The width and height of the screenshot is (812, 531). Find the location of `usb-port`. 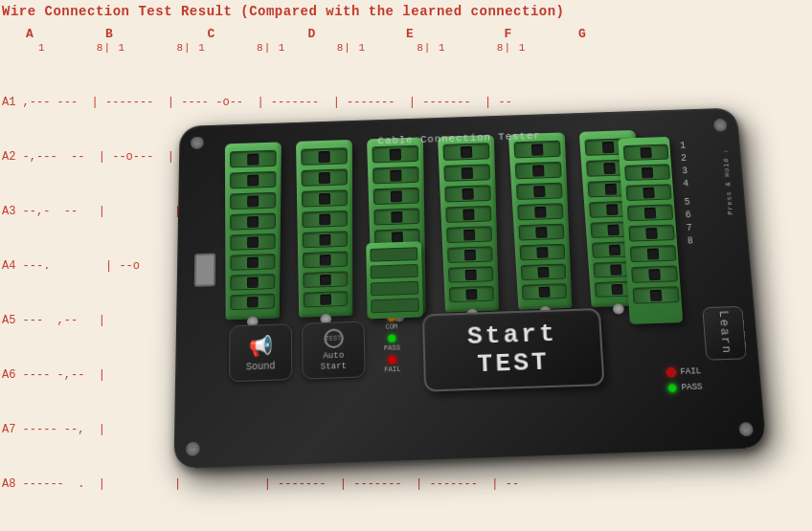

usb-port is located at coordinates (205, 270).